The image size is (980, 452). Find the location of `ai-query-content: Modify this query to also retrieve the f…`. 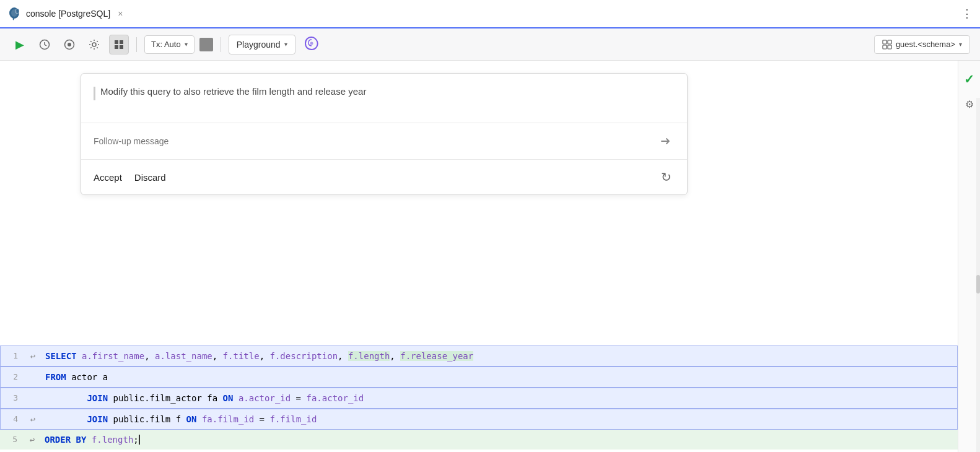

ai-query-content: Modify this query to also retrieve the f… is located at coordinates (233, 92).